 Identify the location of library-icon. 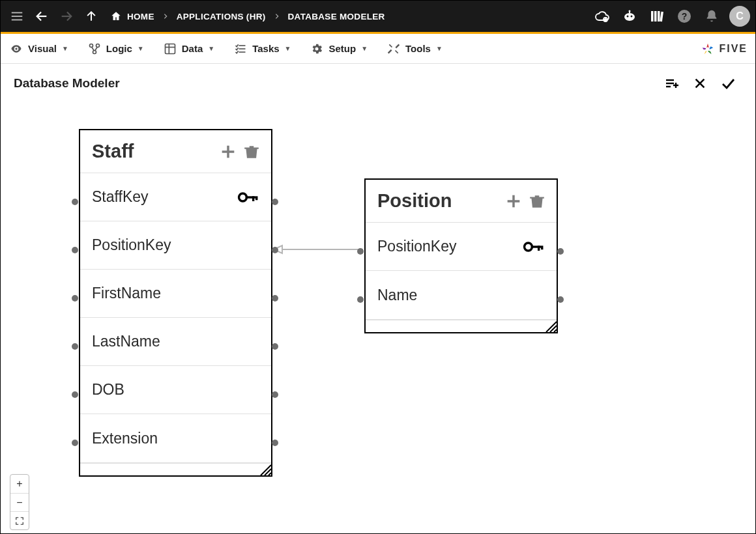
(657, 16).